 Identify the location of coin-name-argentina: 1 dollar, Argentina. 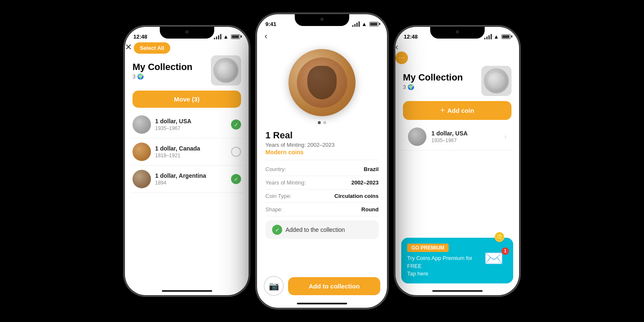
(191, 176).